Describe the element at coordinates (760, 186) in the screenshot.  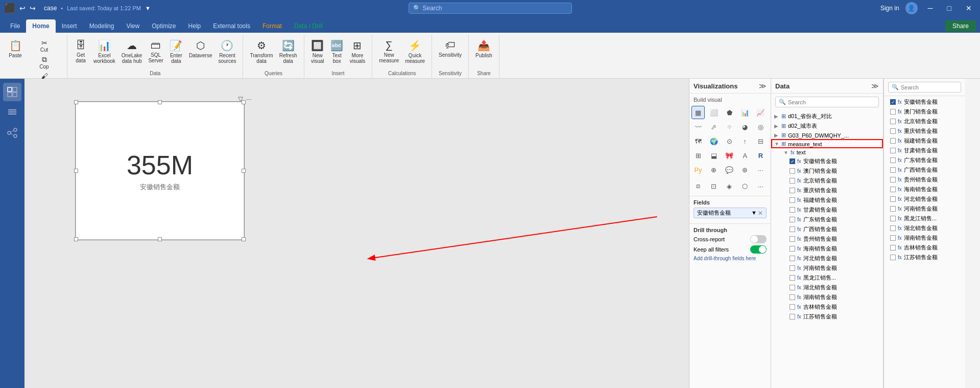
I see `viz-extra5: ···` at that location.